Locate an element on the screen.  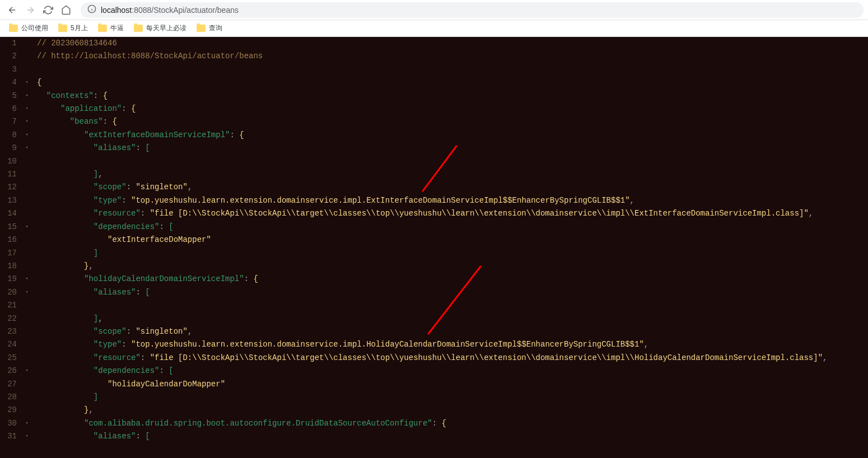
code-line: 28 ] is located at coordinates (434, 398).